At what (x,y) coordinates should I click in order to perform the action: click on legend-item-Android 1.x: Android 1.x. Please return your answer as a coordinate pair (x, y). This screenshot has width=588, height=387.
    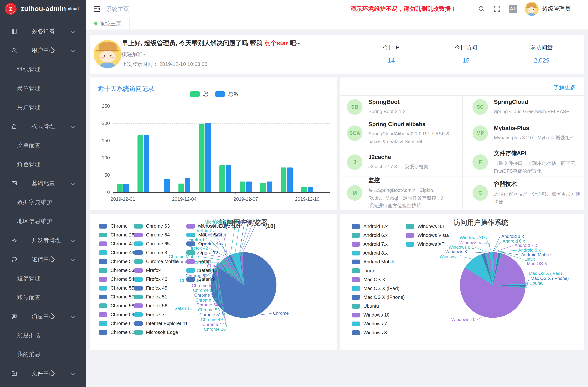
    Looking at the image, I should click on (370, 226).